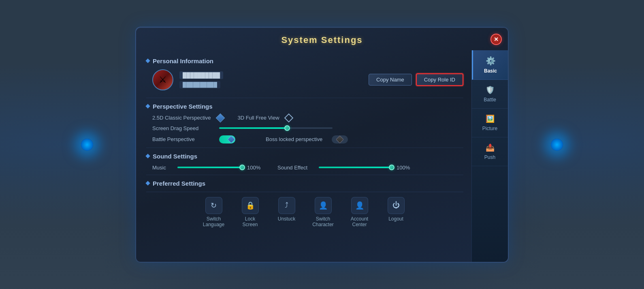  I want to click on player-name: ██████████, so click(201, 75).